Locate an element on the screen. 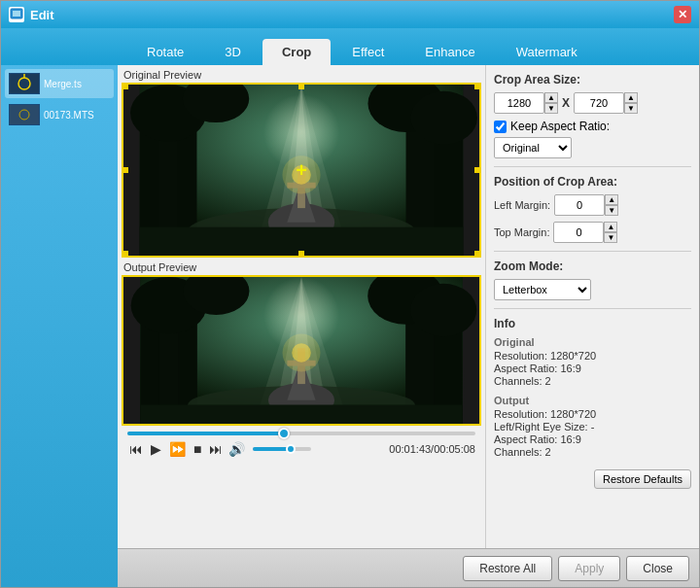 This screenshot has width=700, height=588. top-margin-row: Top Margin: ▲ ▼ is located at coordinates (593, 232).